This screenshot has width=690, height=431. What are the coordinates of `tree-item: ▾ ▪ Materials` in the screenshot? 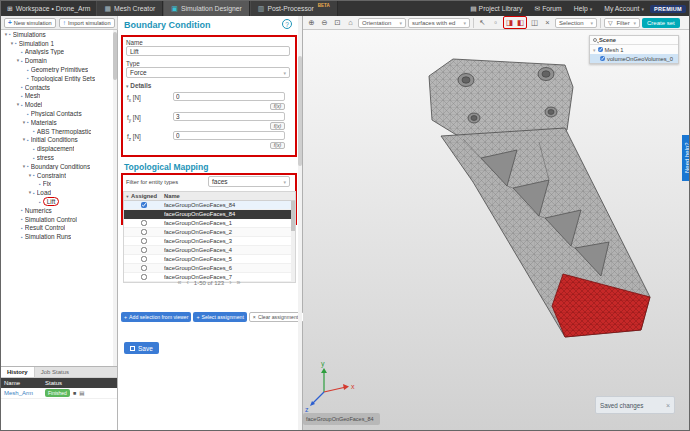 It's located at (59, 122).